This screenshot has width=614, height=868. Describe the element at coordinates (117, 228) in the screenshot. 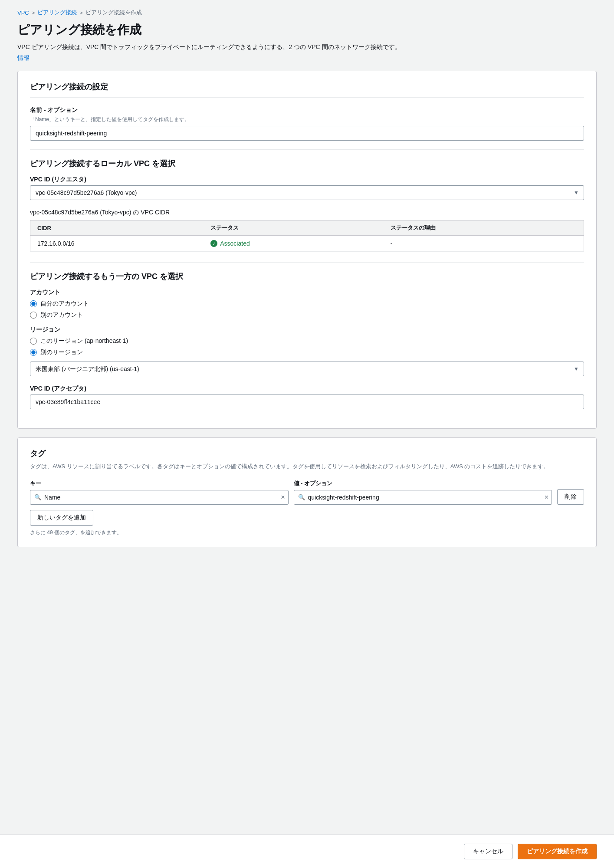

I see `cidr-col-header: CIDR` at that location.